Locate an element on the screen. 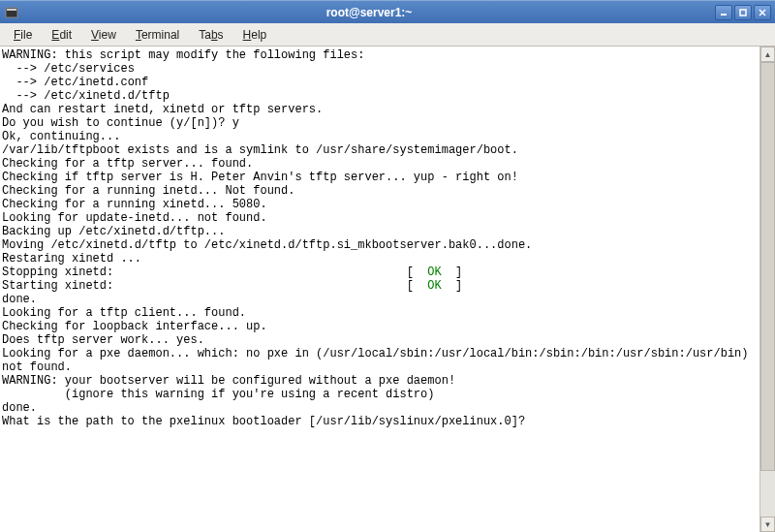 This screenshot has width=775, height=532. terminal-line: Checking for loopback interface... up. is located at coordinates (379, 327).